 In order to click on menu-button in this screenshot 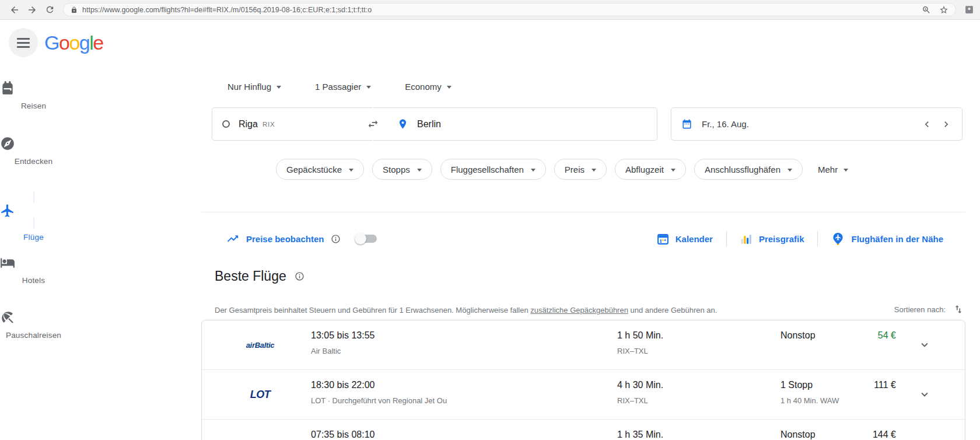, I will do `click(23, 43)`.